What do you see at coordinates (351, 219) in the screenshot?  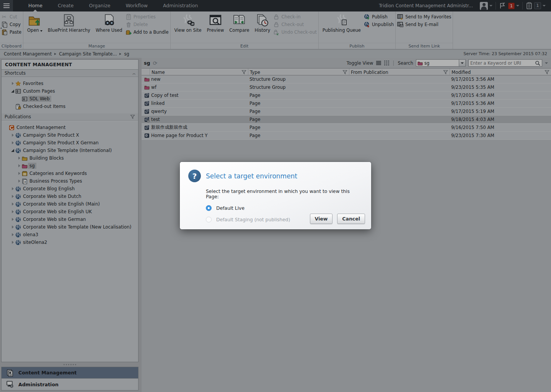 I see `cancel-button: Cancel` at bounding box center [351, 219].